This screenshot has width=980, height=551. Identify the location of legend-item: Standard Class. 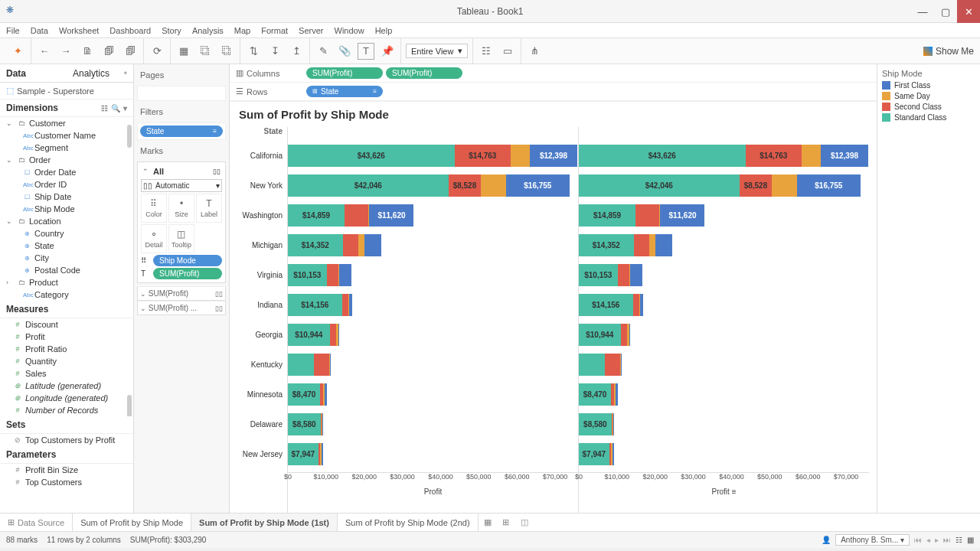
(929, 118).